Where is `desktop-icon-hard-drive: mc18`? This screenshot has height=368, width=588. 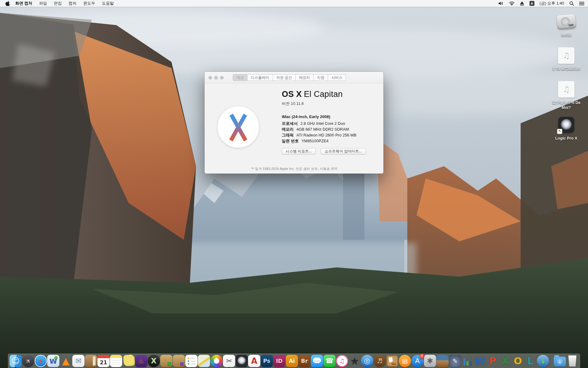
desktop-icon-hard-drive: mc18 is located at coordinates (566, 25).